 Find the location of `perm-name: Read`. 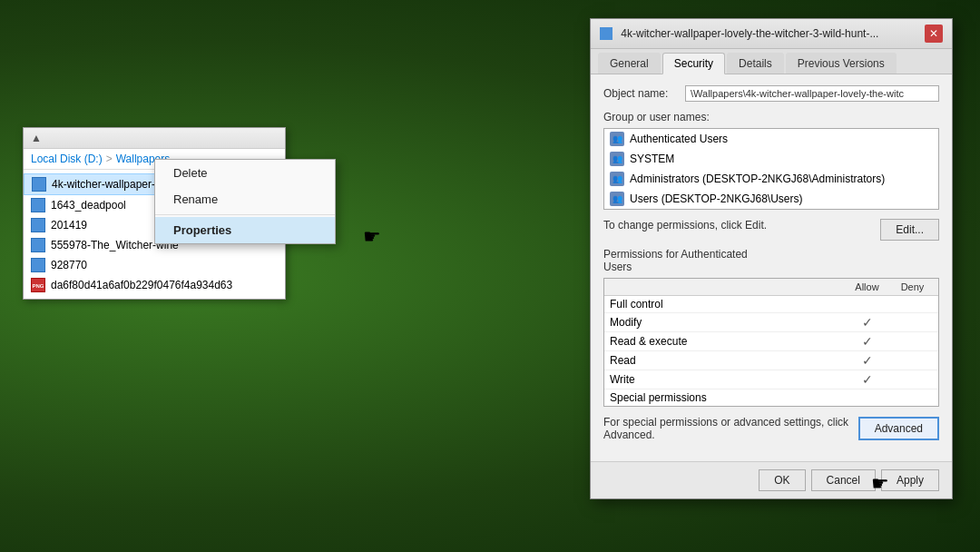

perm-name: Read is located at coordinates (726, 360).